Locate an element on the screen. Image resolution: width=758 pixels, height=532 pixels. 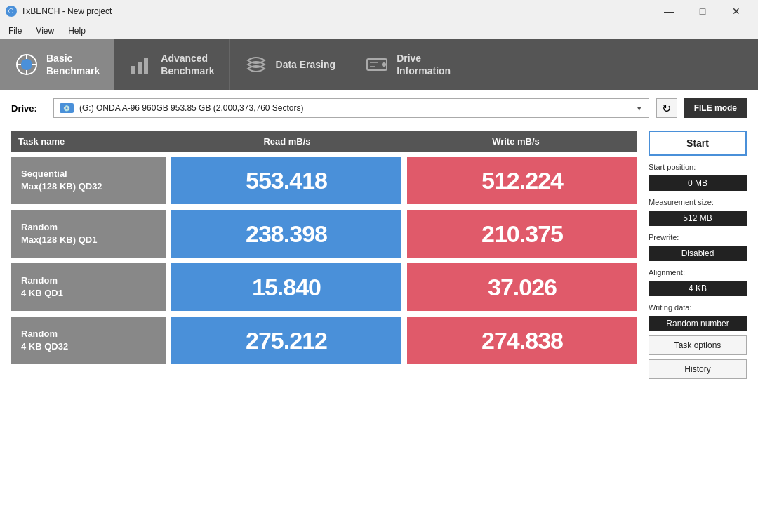
advanced-benchmark-icon is located at coordinates (141, 65).